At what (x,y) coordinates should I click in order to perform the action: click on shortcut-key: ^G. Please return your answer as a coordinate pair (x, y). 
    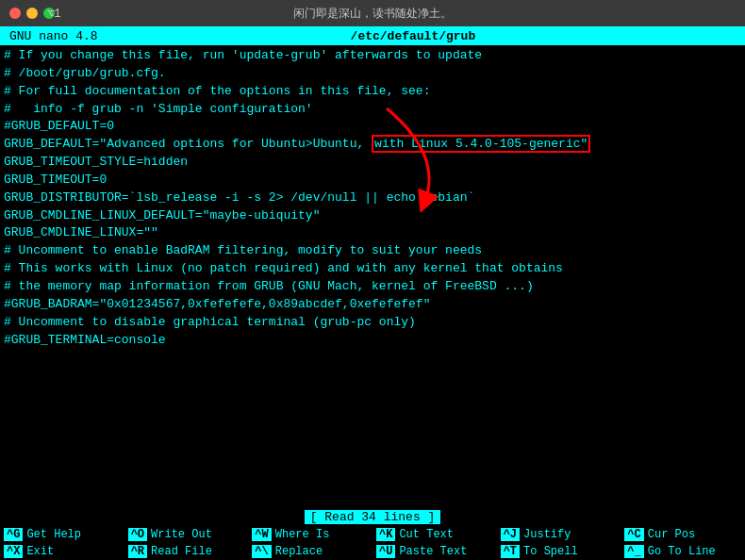
    Looking at the image, I should click on (13, 535).